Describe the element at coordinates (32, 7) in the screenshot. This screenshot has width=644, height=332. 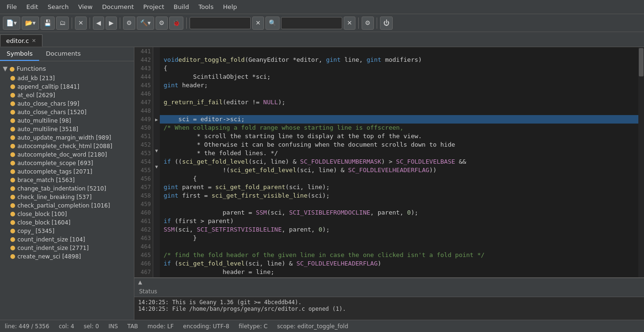
I see `menu-edit: Edit` at that location.